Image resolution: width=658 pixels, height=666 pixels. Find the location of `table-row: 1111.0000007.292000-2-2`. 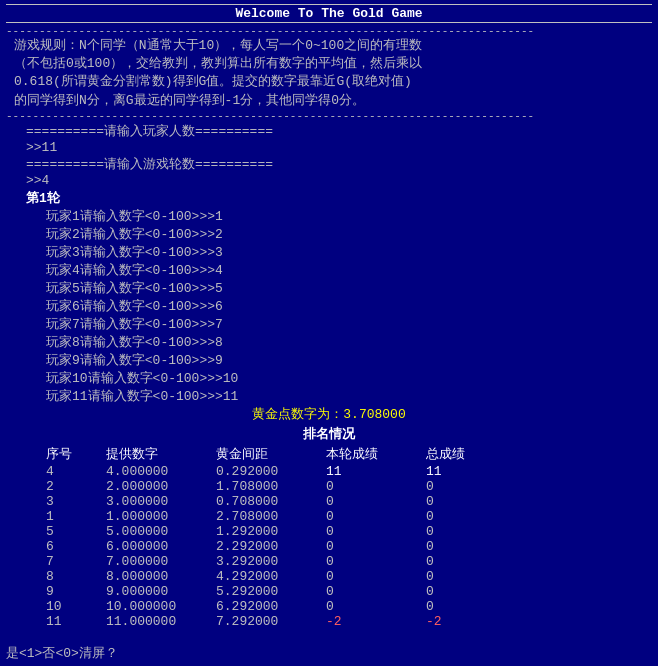

table-row: 1111.0000007.292000-2-2 is located at coordinates (329, 622).